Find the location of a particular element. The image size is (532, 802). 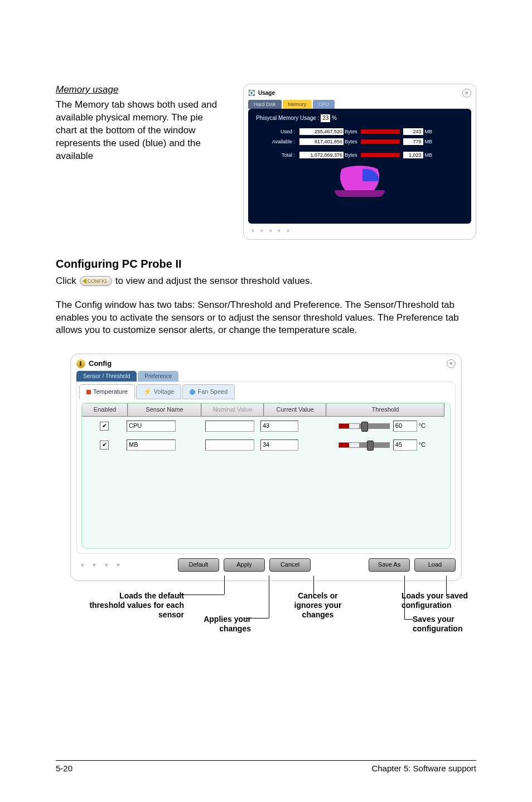

threshold-slider-cpu is located at coordinates (364, 426).